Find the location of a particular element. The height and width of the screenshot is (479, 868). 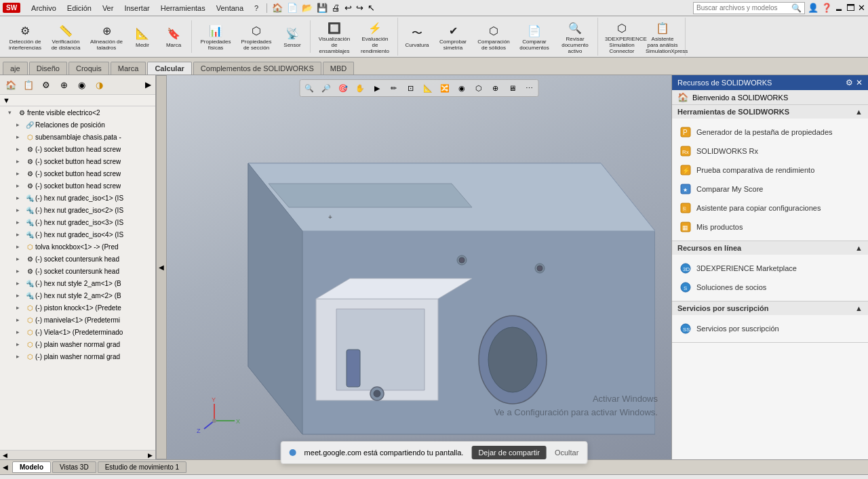

tab-complementos: Complementos de SOLIDWORKS is located at coordinates (258, 68).